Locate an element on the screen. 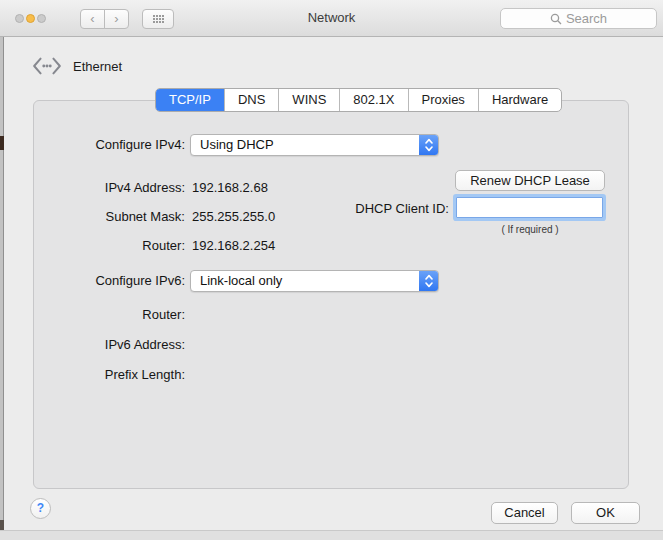  forward-chevron-icon: › is located at coordinates (116, 18).